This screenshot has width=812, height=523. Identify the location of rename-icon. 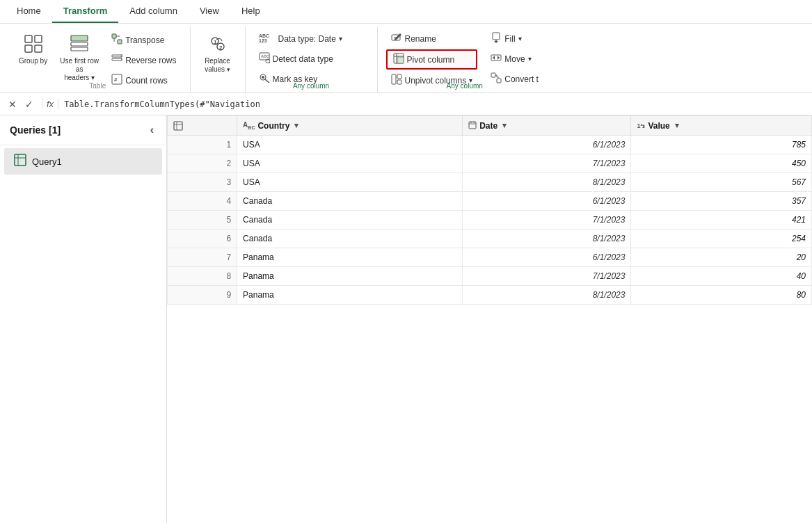
(397, 39).